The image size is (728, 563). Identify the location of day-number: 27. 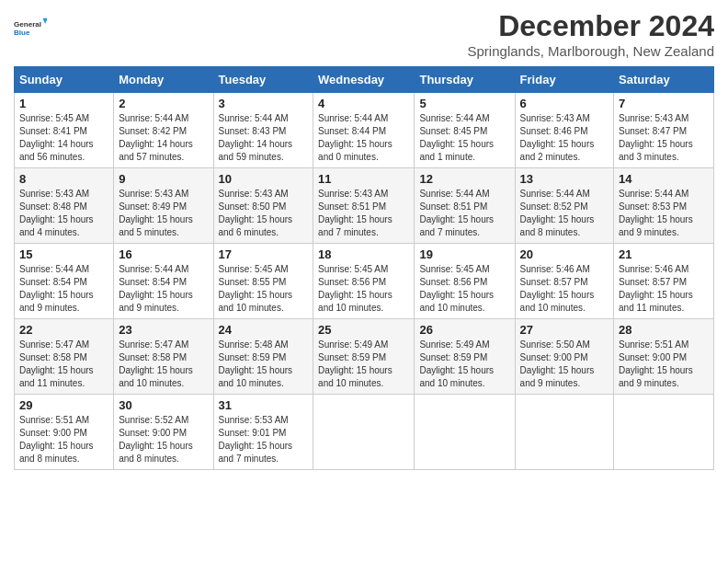
(564, 329).